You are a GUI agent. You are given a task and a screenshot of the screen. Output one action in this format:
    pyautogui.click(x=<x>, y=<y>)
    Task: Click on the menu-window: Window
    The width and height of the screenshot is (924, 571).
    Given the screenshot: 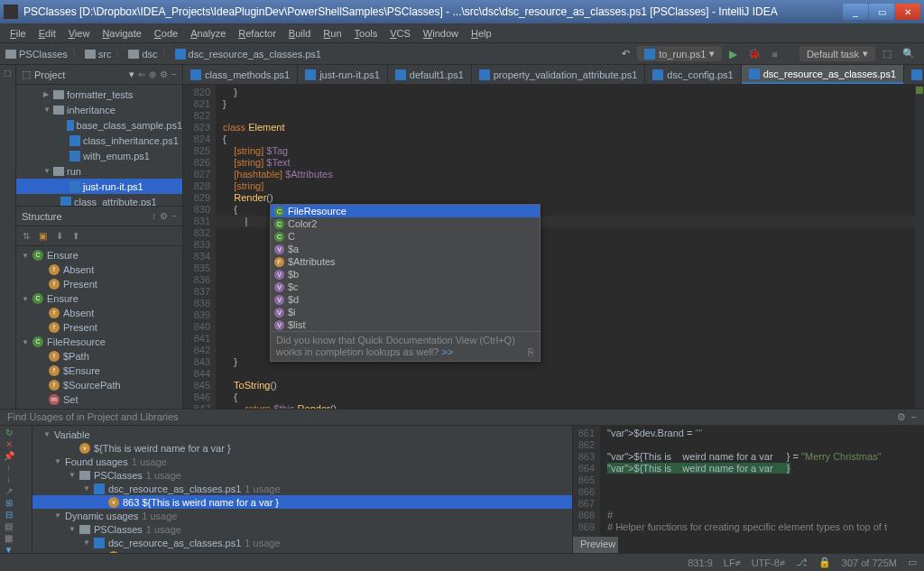 What is the action you would take?
    pyautogui.click(x=440, y=33)
    